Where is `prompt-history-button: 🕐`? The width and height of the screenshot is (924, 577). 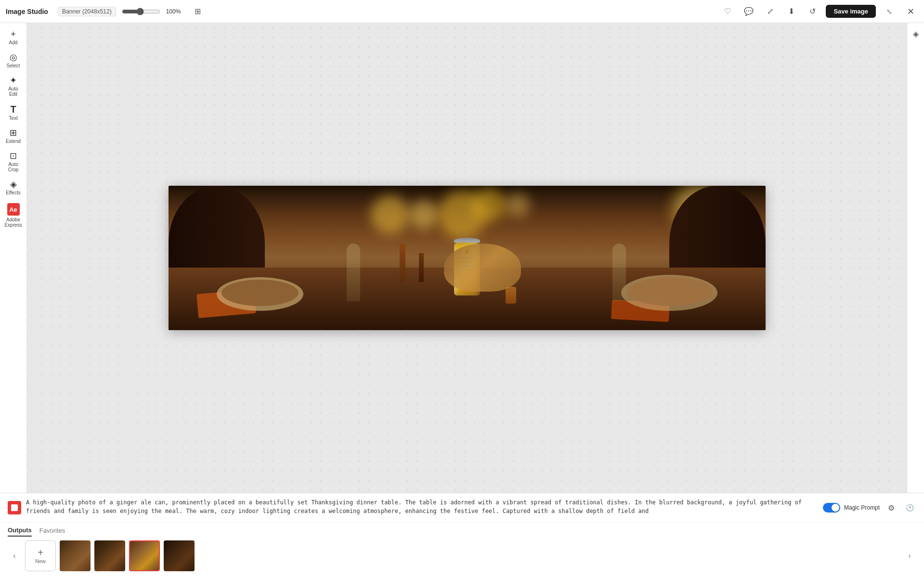 prompt-history-button: 🕐 is located at coordinates (910, 508).